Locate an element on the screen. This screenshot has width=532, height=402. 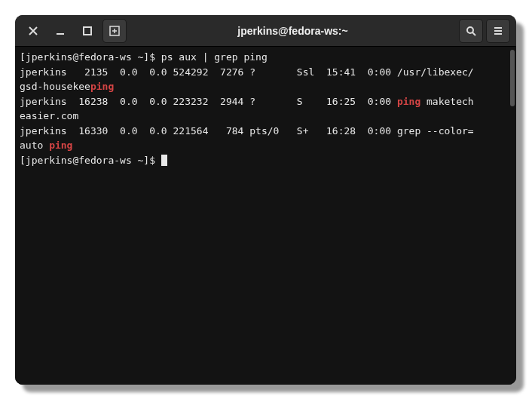
scrollbar-thumb is located at coordinates (512, 78).